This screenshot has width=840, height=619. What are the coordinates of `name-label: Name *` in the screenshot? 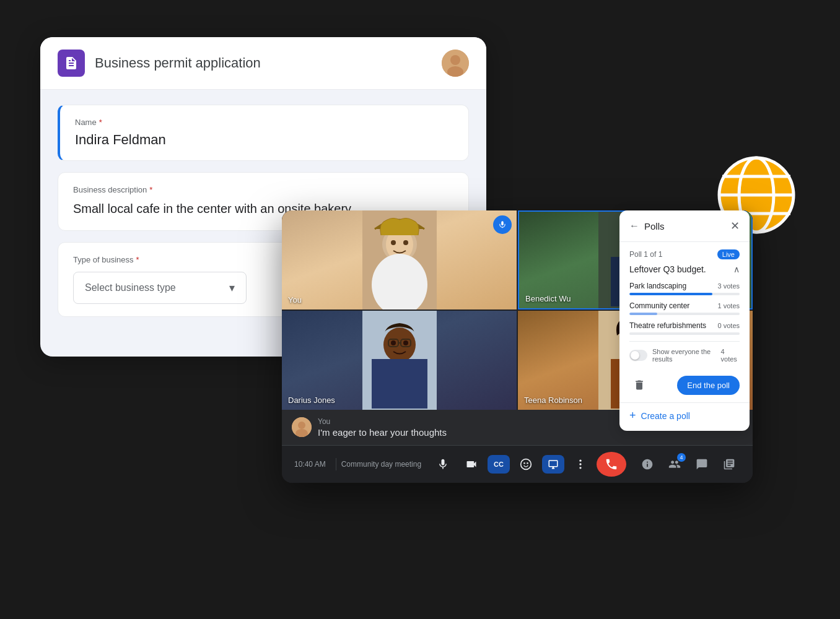 It's located at (264, 123).